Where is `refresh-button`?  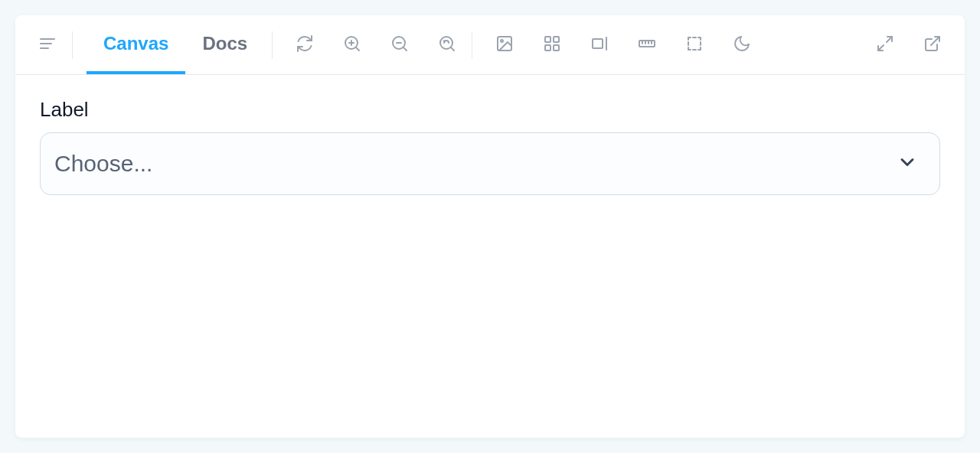 refresh-button is located at coordinates (305, 45).